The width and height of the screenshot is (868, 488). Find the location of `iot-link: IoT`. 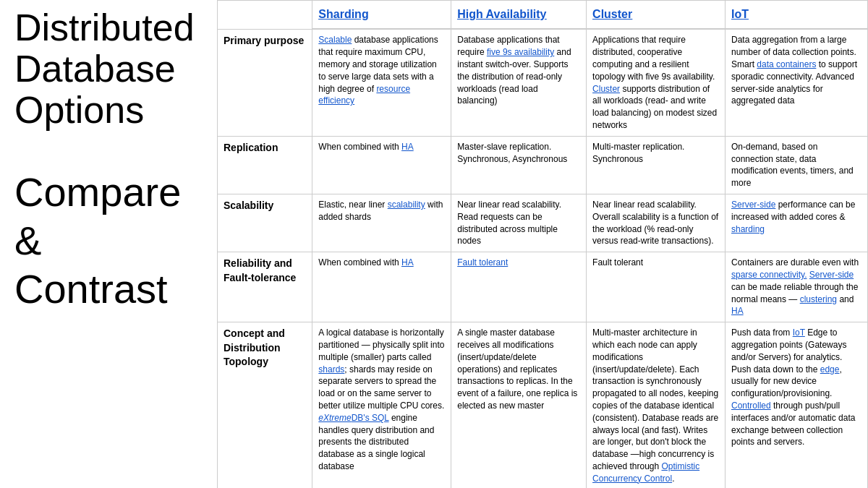

iot-link: IoT is located at coordinates (740, 14).